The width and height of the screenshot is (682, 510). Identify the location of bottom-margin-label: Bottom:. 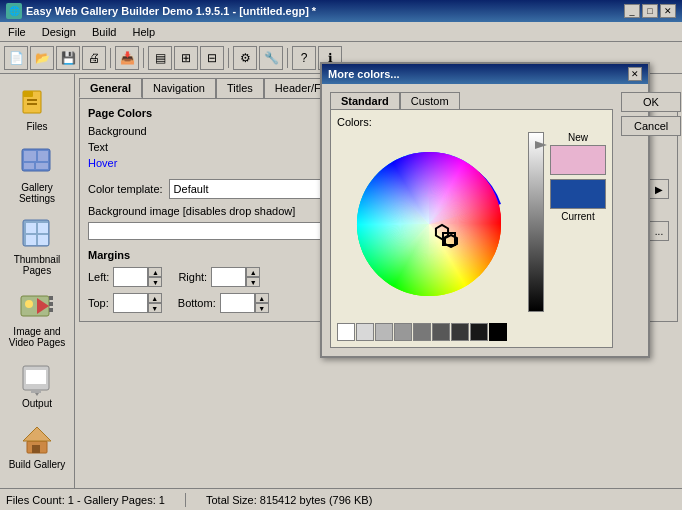
(197, 303).